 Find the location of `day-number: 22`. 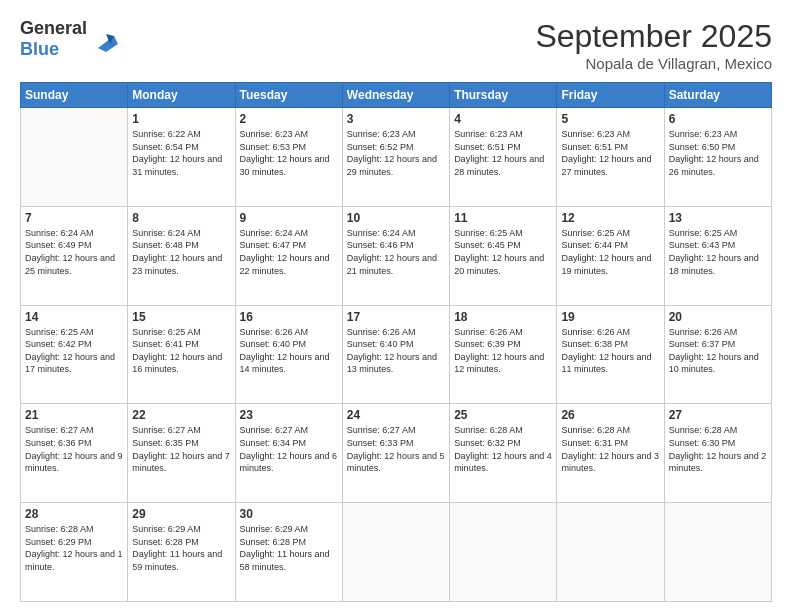

day-number: 22 is located at coordinates (181, 415).